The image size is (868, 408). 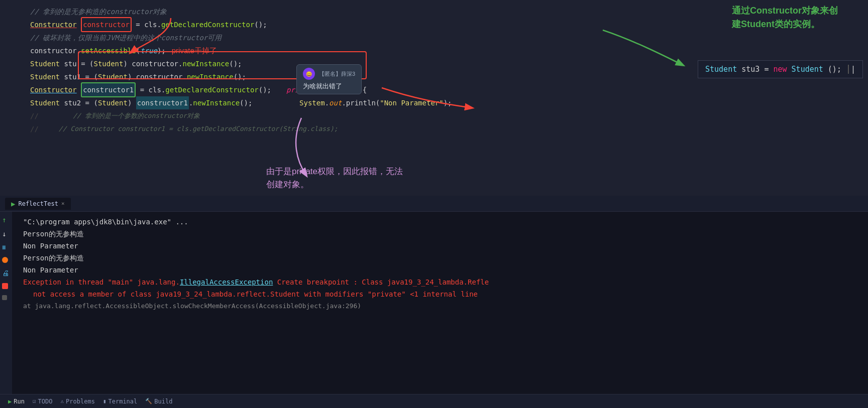 What do you see at coordinates (757, 69) in the screenshot?
I see `popup-stu3: stu3 =` at bounding box center [757, 69].